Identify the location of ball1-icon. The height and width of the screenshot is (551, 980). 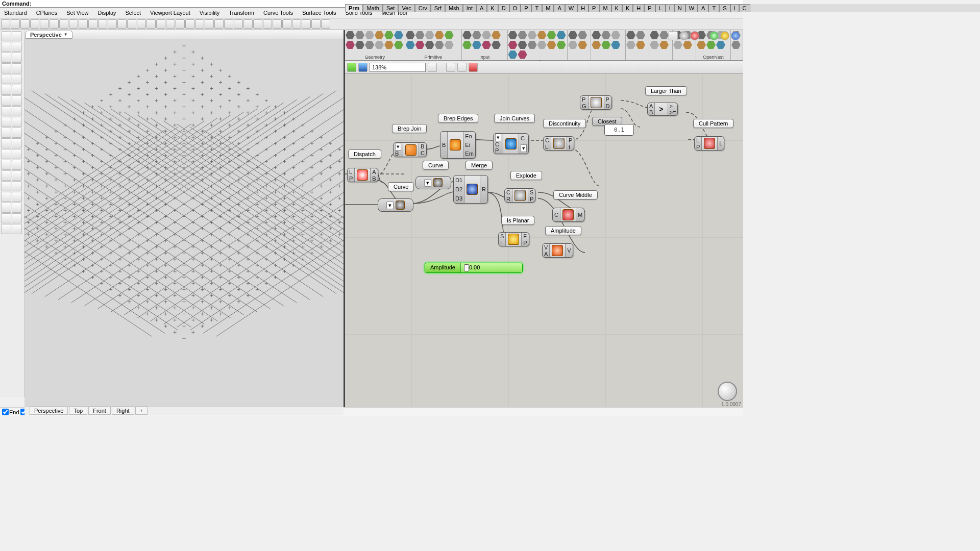
(684, 36).